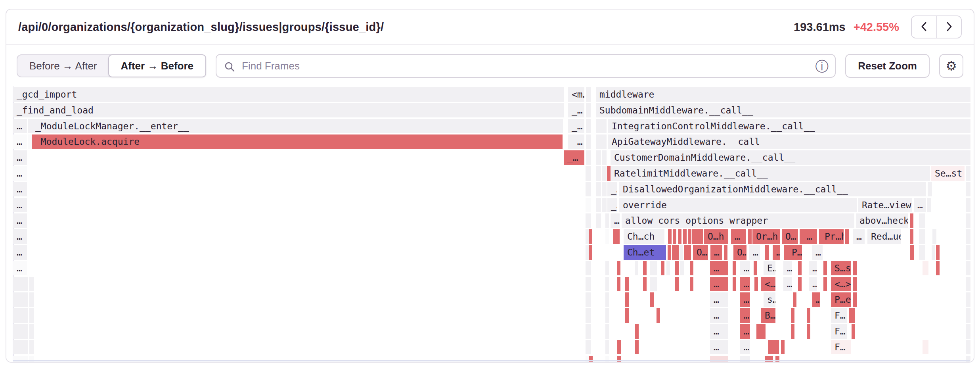 The image size is (980, 365). What do you see at coordinates (948, 174) in the screenshot?
I see `flame-frame: Se…st` at bounding box center [948, 174].